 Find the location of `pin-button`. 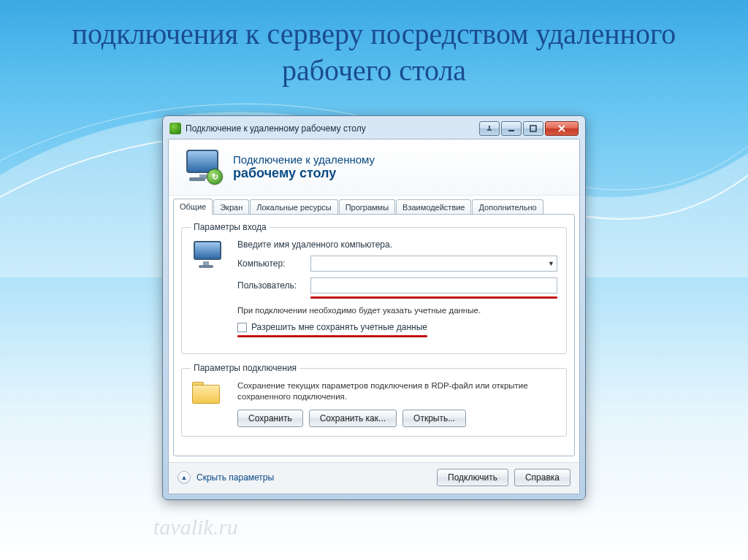

pin-button is located at coordinates (489, 129).